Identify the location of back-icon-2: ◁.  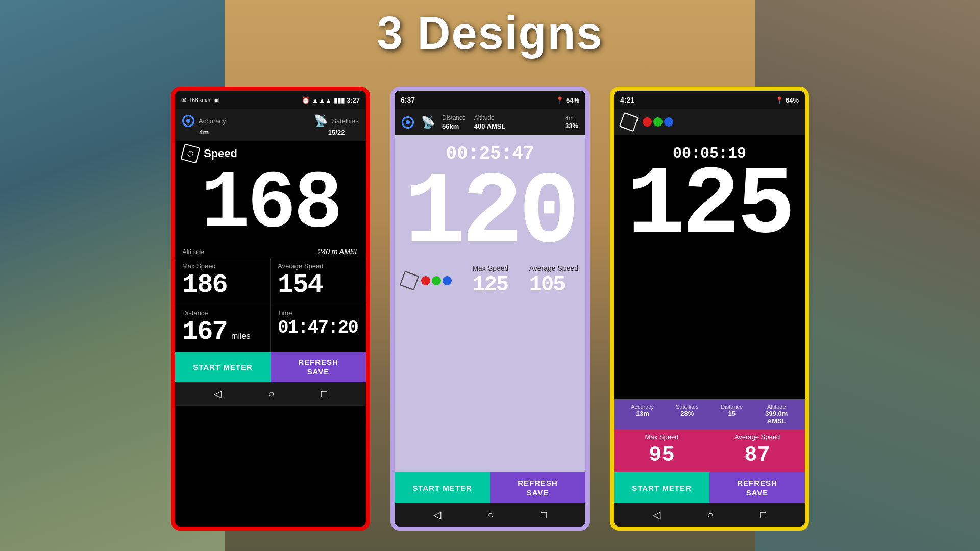
(437, 515).